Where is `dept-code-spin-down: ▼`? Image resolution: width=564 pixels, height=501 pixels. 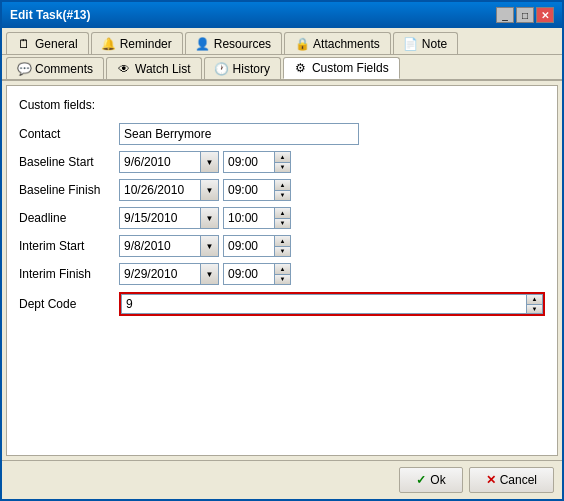
dept-code-spin-down: ▼ is located at coordinates (534, 310).